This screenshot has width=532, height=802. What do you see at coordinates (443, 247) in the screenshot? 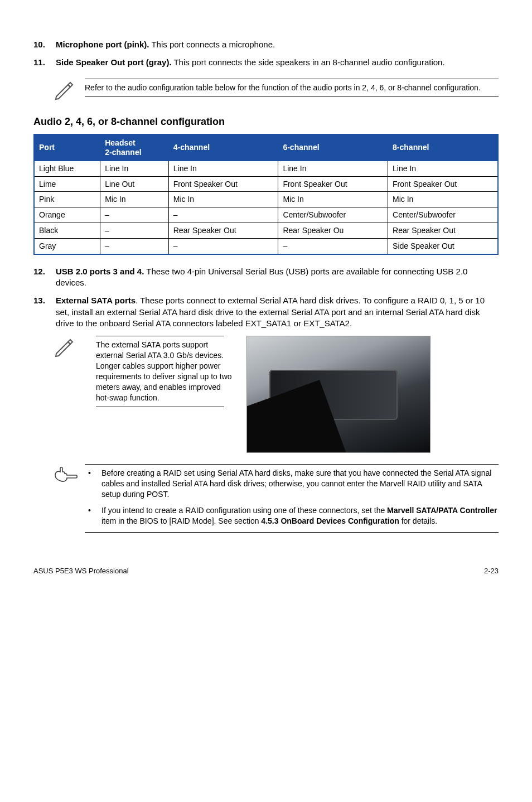
I see `table-cell: Side Speaker Out` at bounding box center [443, 247].